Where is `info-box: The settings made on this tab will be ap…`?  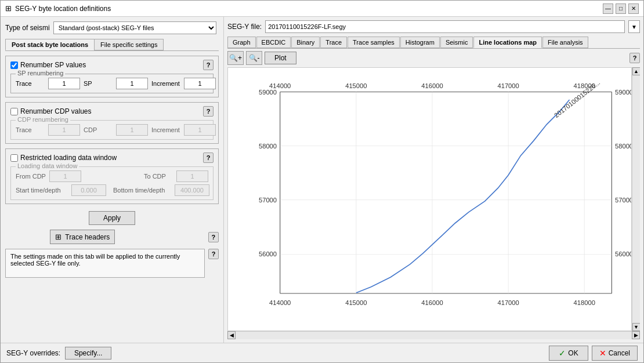 info-box: The settings made on this tab will be ap… is located at coordinates (105, 263).